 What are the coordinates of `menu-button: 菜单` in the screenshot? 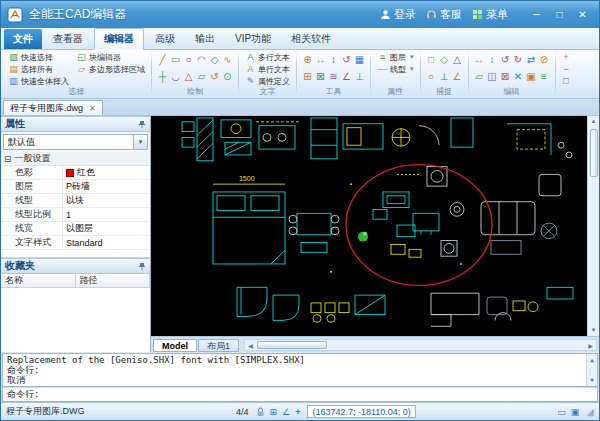 It's located at (490, 14).